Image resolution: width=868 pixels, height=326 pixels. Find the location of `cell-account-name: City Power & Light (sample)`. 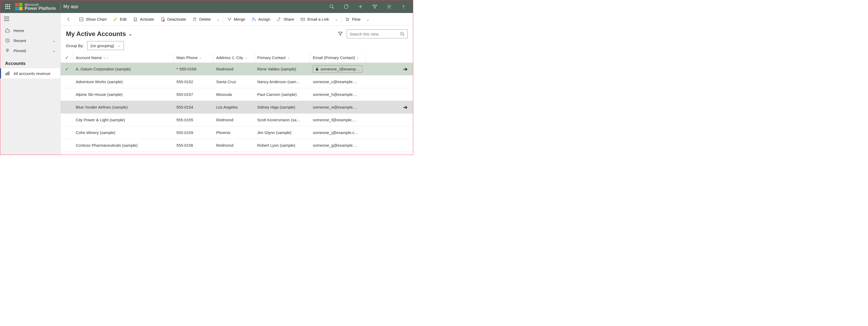

cell-account-name: City Power & Light (sample) is located at coordinates (123, 120).